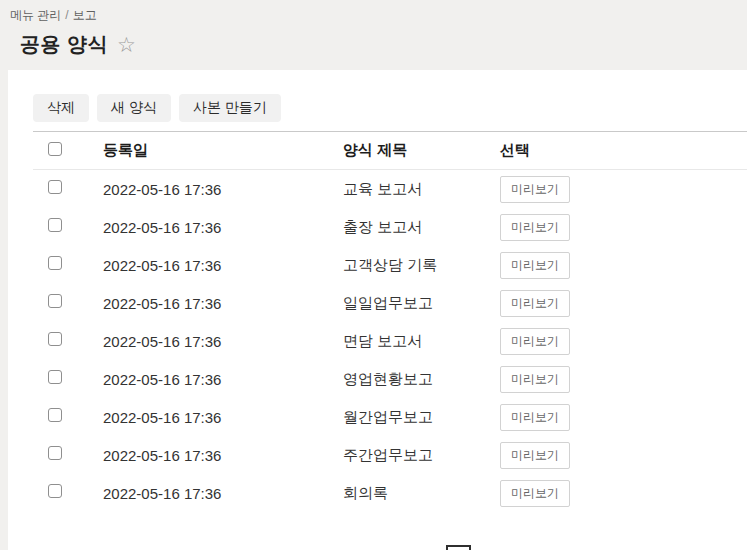 The height and width of the screenshot is (550, 747). I want to click on breadcrumb-item-menu-admin: 메뉴 관리, so click(36, 15).